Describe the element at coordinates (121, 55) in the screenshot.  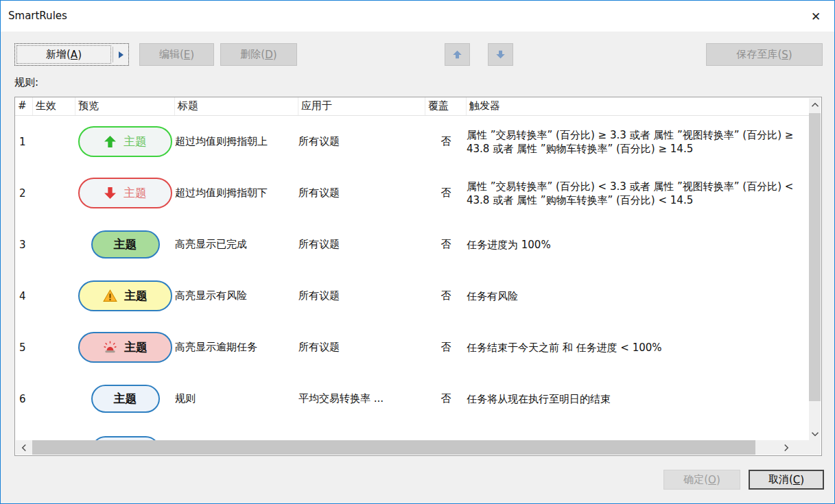
I see `dropdown-triangle-icon` at that location.